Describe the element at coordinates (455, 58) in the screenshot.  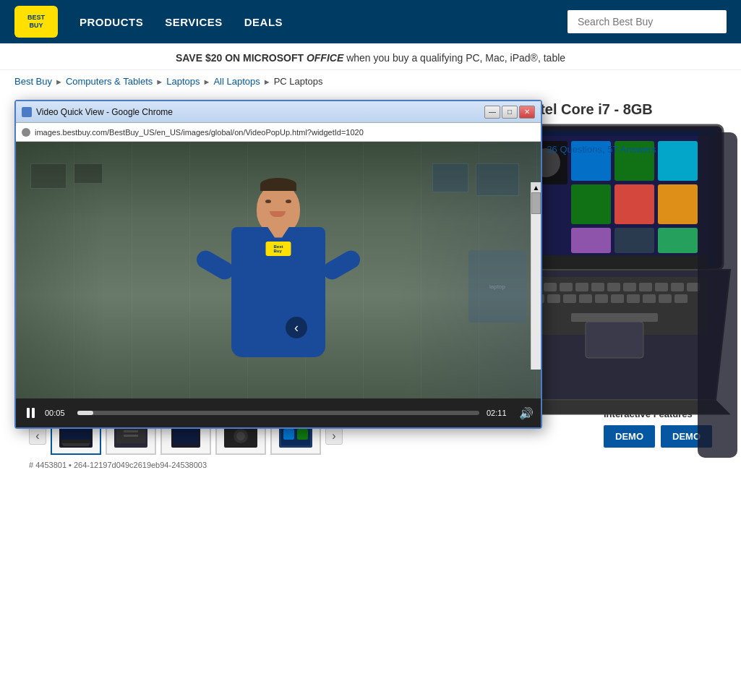
I see `promo-subtext: when you buy a qualifying PC, Mac, iPad®…` at that location.